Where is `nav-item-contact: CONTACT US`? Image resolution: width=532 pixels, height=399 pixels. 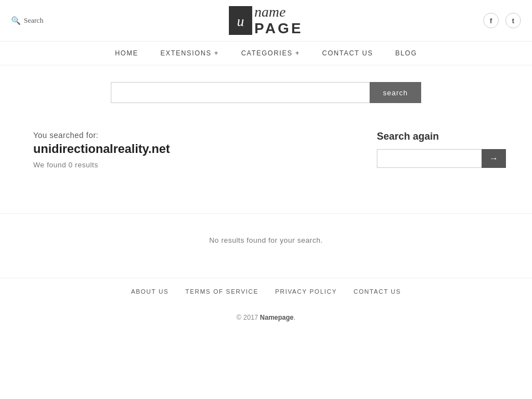 nav-item-contact: CONTACT US is located at coordinates (347, 53).